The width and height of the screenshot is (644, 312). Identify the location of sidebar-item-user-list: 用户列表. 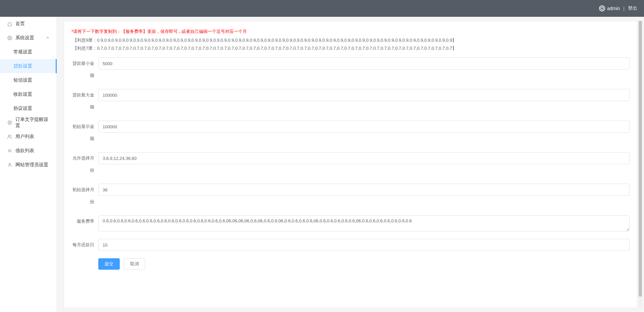
(28, 137).